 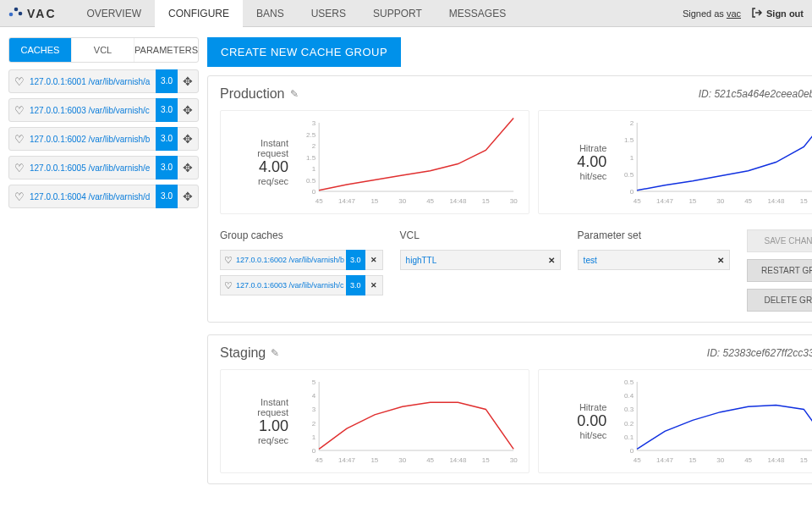 What do you see at coordinates (103, 110) in the screenshot?
I see `cache-item: ♡127.0.0.1:6003 /var/lib/varnish/c3.0✥` at bounding box center [103, 110].